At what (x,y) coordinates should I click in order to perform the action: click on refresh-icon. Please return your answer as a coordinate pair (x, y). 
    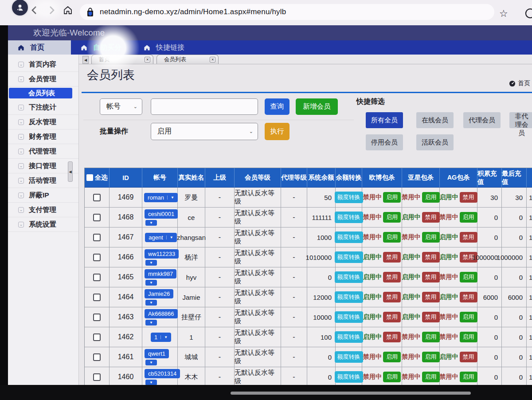
    Looking at the image, I should click on (528, 13).